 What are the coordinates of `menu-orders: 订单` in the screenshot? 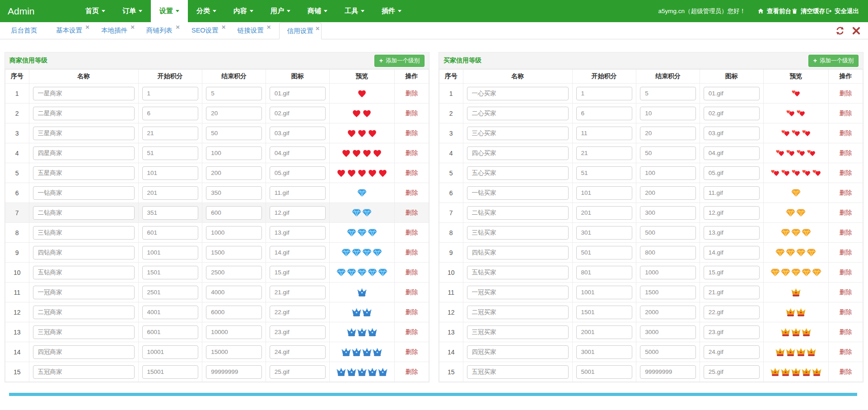 It's located at (132, 11).